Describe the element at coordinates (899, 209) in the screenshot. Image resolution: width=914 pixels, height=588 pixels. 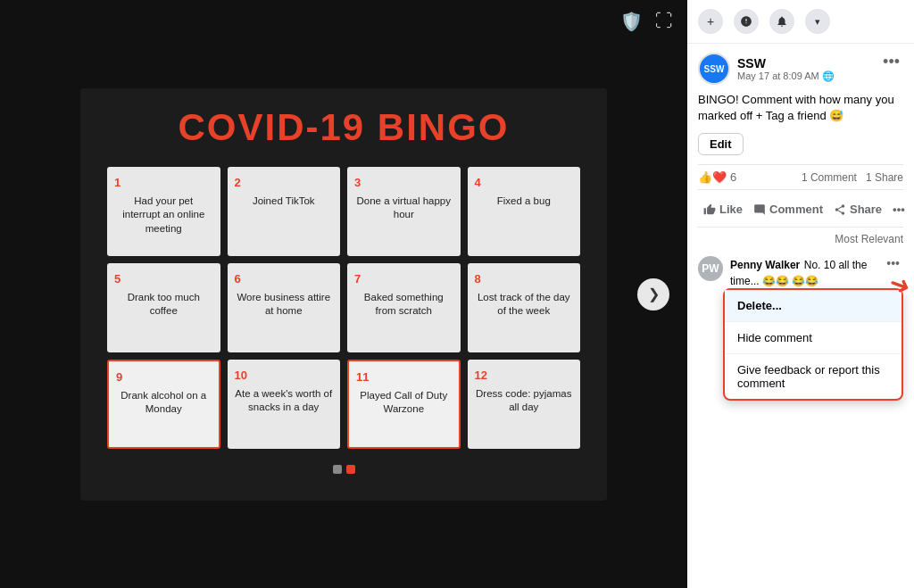
I see `more-button: •••` at that location.